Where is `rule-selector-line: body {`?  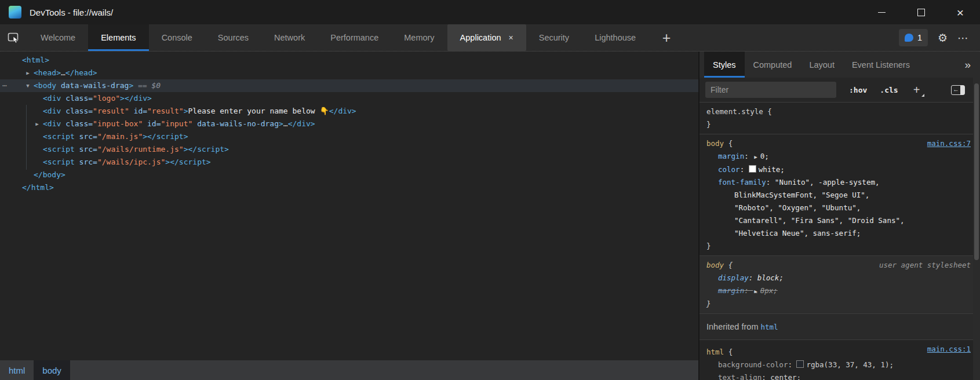 rule-selector-line: body { is located at coordinates (836, 144).